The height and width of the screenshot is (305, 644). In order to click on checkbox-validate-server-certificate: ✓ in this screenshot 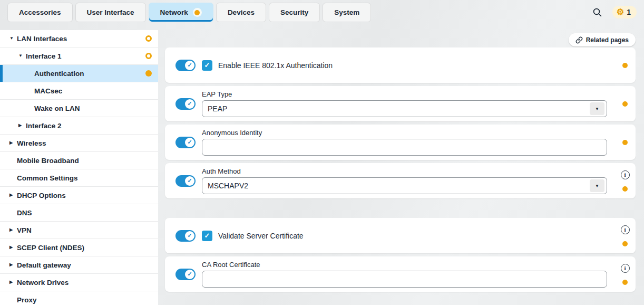, I will do `click(207, 236)`.